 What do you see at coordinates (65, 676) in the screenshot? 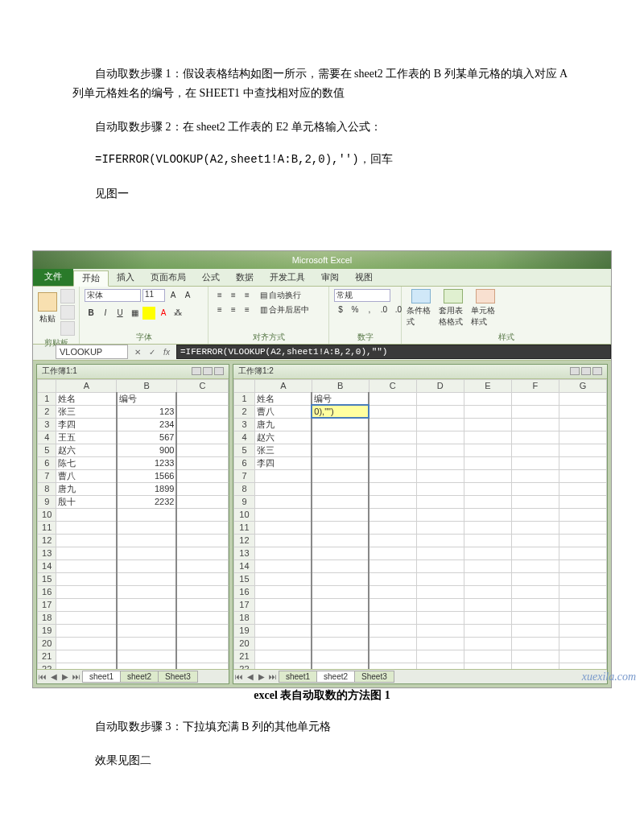
I see `nav-next-icon: ▶` at bounding box center [65, 676].